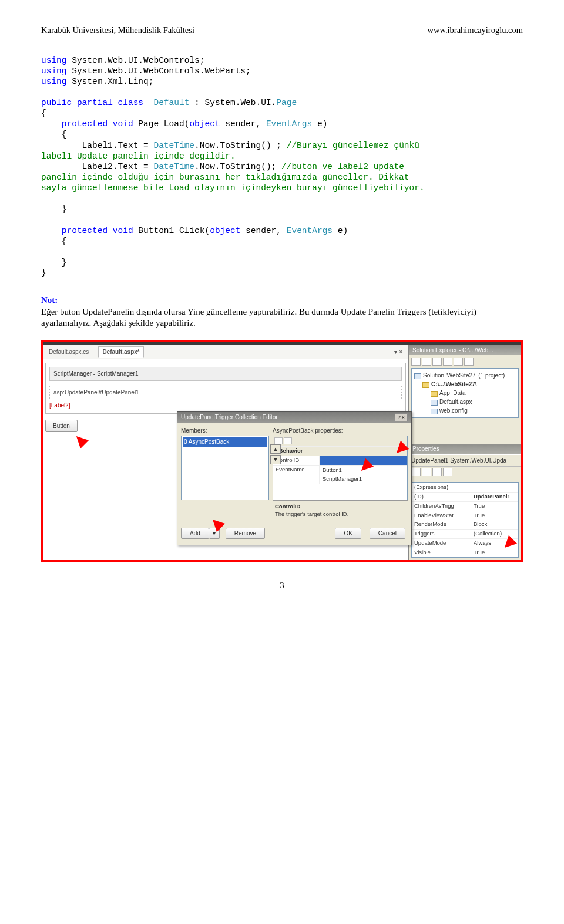  What do you see at coordinates (418, 376) in the screenshot?
I see `solution-icon` at bounding box center [418, 376].